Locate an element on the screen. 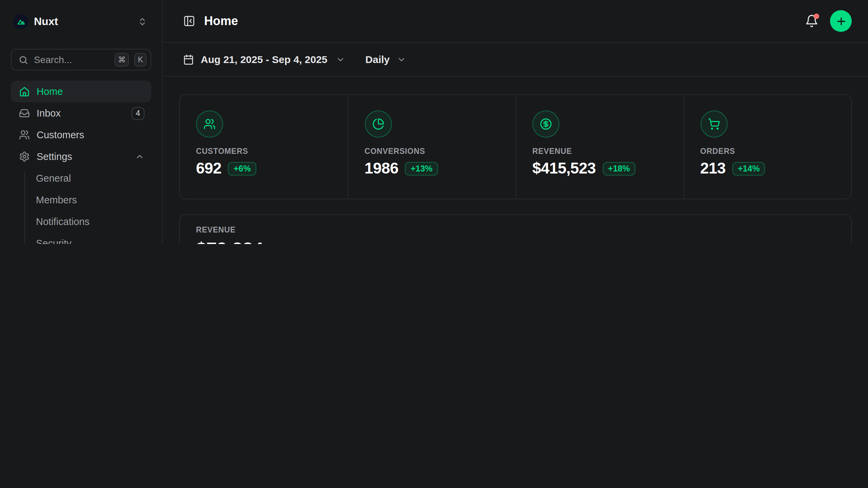  org-switcher: Nuxt is located at coordinates (81, 22).